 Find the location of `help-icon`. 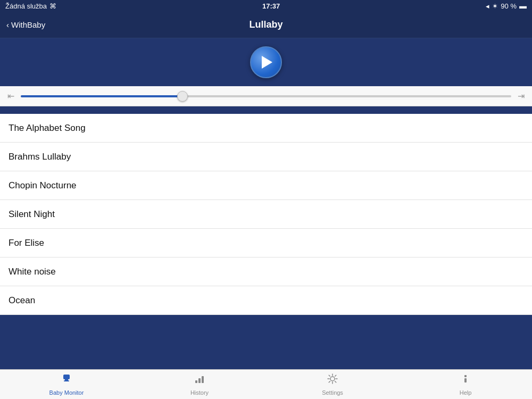

help-icon is located at coordinates (466, 380).